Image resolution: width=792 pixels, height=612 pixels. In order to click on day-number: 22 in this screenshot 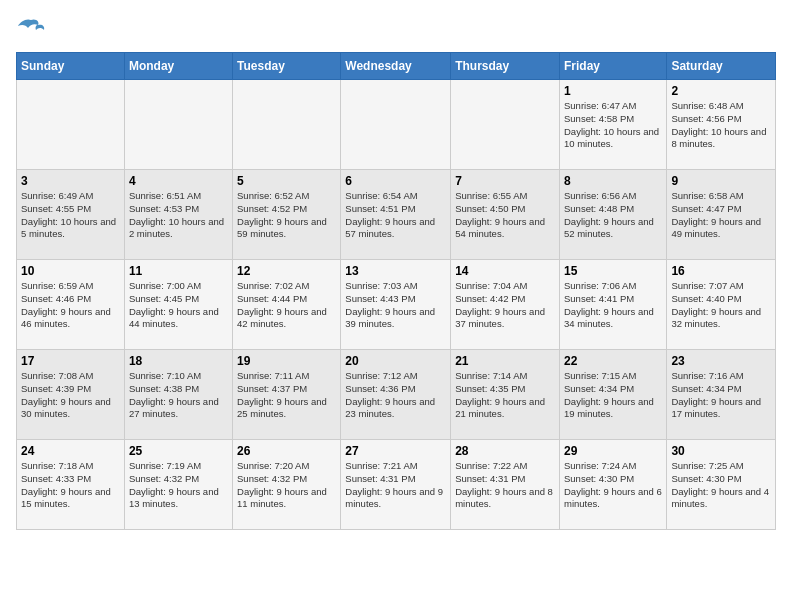, I will do `click(613, 361)`.